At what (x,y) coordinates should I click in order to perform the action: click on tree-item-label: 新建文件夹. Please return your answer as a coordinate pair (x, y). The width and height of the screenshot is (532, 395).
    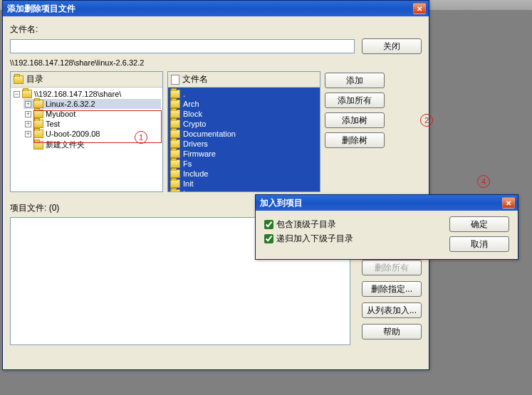
    Looking at the image, I should click on (66, 145).